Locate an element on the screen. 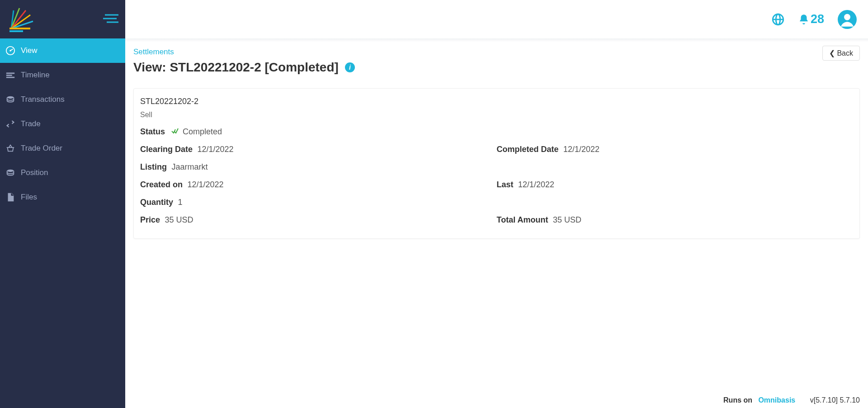 This screenshot has height=408, width=868. settlement-id: STL20221202-2 is located at coordinates (496, 101).